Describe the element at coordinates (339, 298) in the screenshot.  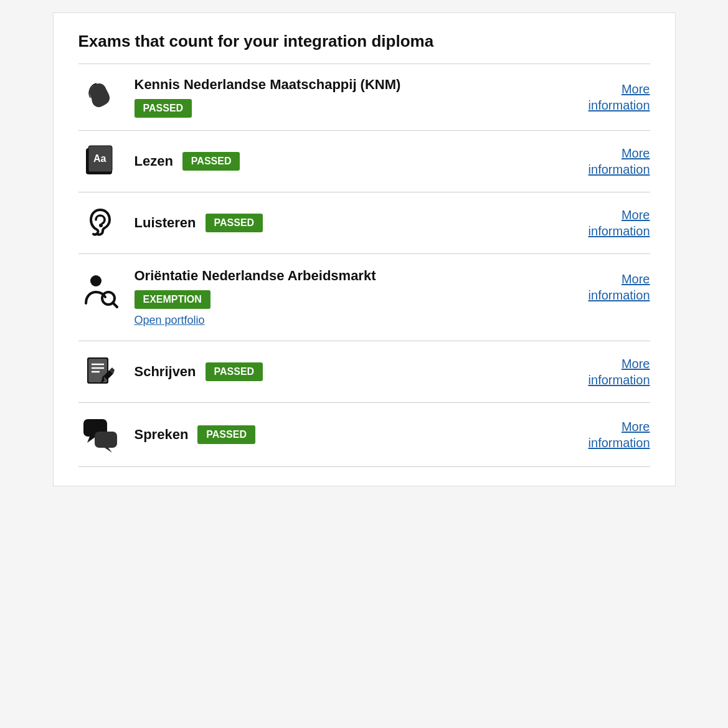
I see `exam-content-ona: Oriëntatie Nederlandse Arbeidsmarkt EXEM…` at that location.